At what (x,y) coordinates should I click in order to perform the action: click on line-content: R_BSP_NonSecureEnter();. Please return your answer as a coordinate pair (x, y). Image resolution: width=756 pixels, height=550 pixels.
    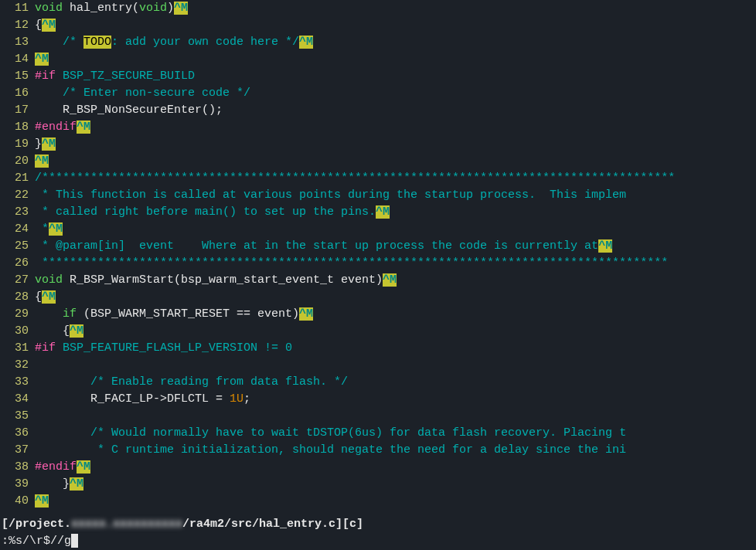
    Looking at the image, I should click on (396, 110).